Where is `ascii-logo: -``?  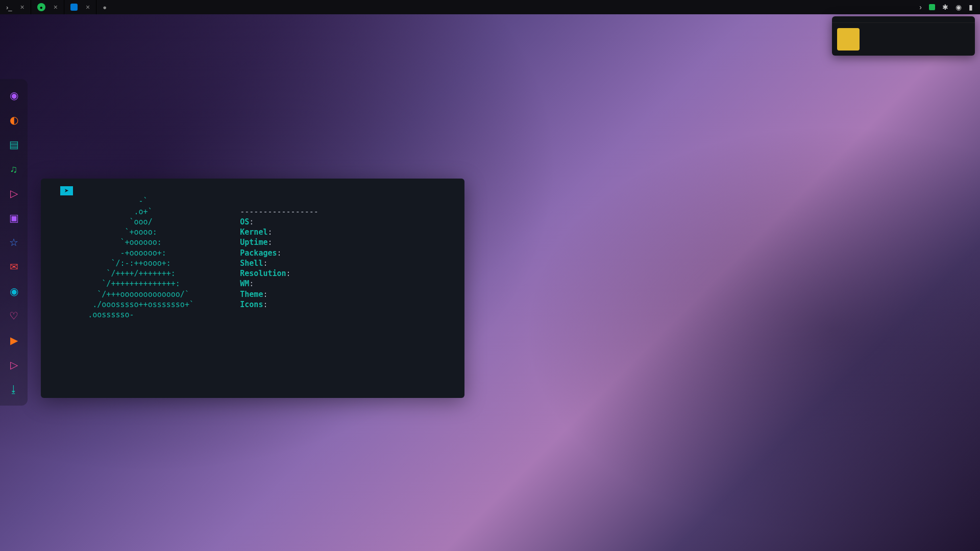
ascii-logo: -` is located at coordinates (145, 201).